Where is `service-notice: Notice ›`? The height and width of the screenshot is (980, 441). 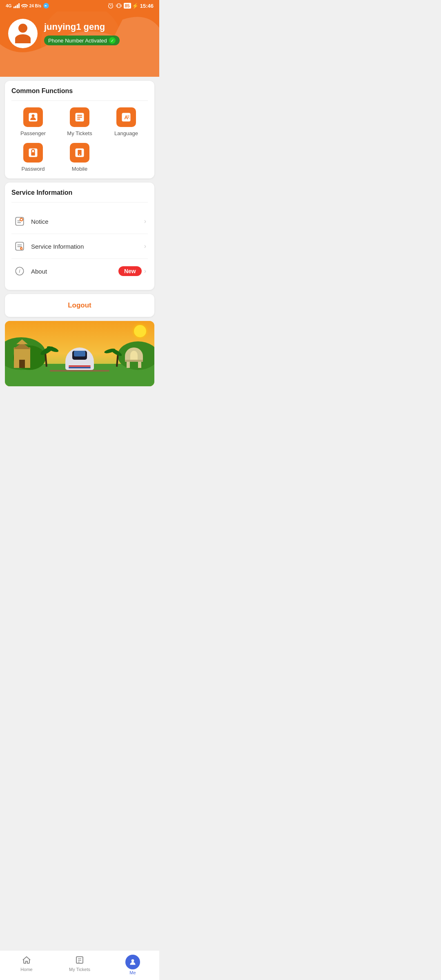
service-notice: Notice › is located at coordinates (80, 221).